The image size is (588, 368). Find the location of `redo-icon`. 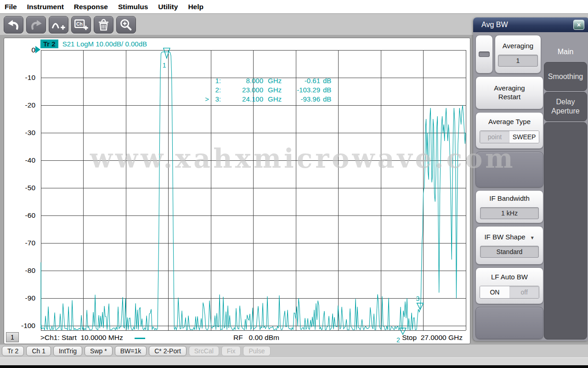

redo-icon is located at coordinates (36, 25).